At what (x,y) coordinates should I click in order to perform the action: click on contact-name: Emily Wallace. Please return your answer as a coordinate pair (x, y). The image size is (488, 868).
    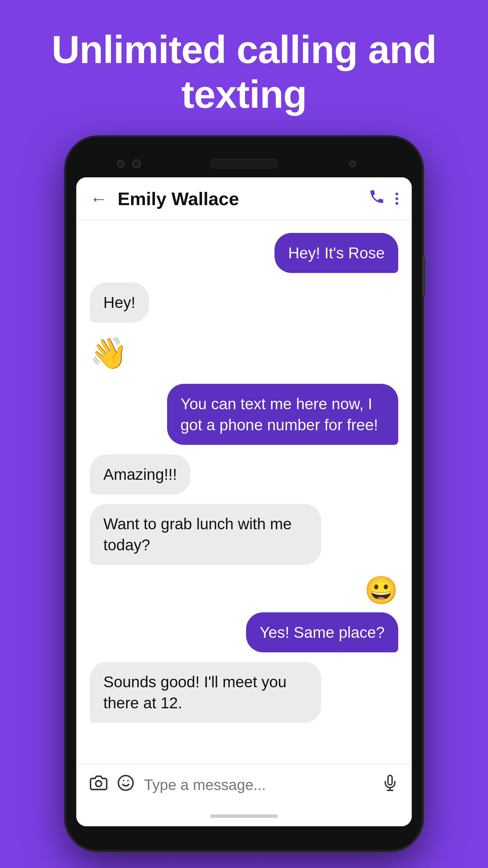
    Looking at the image, I should click on (243, 199).